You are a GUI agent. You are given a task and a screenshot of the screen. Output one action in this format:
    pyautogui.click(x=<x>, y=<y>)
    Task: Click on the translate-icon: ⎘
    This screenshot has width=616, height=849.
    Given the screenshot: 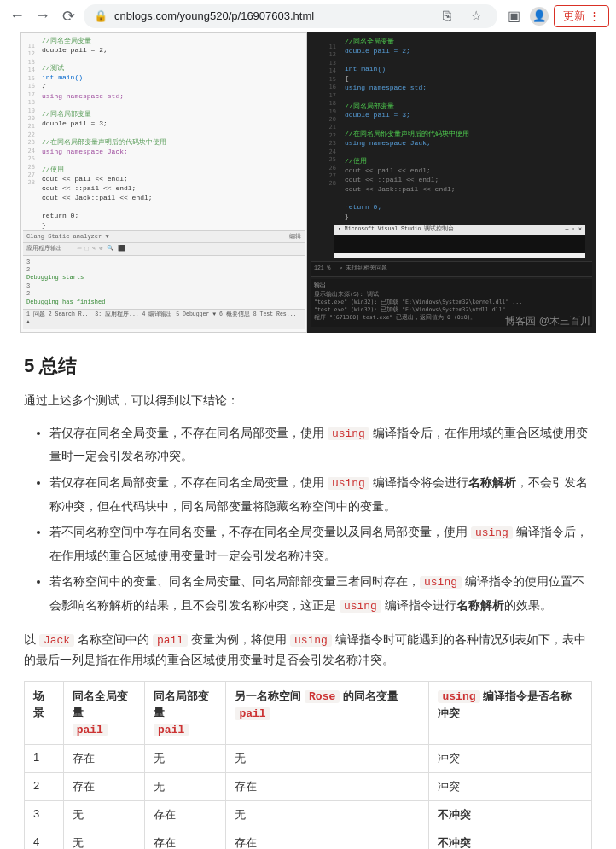 What is the action you would take?
    pyautogui.click(x=447, y=16)
    